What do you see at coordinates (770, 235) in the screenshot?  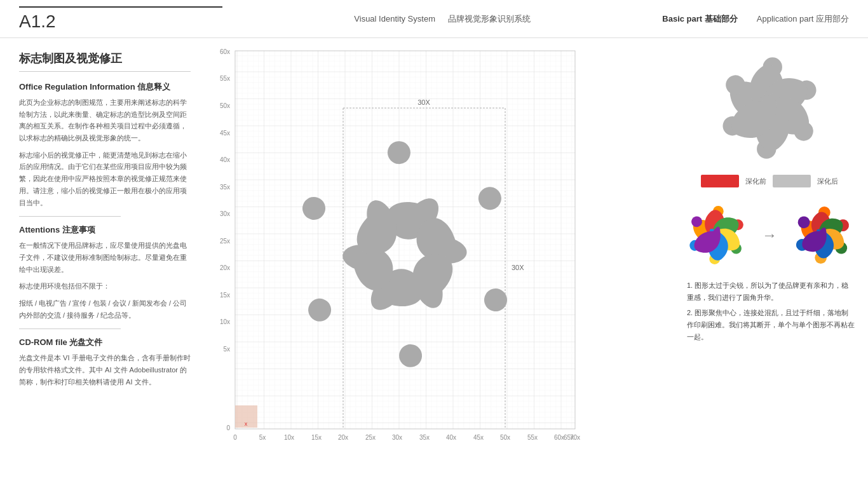 I see `arrow-icon: →` at bounding box center [770, 235].